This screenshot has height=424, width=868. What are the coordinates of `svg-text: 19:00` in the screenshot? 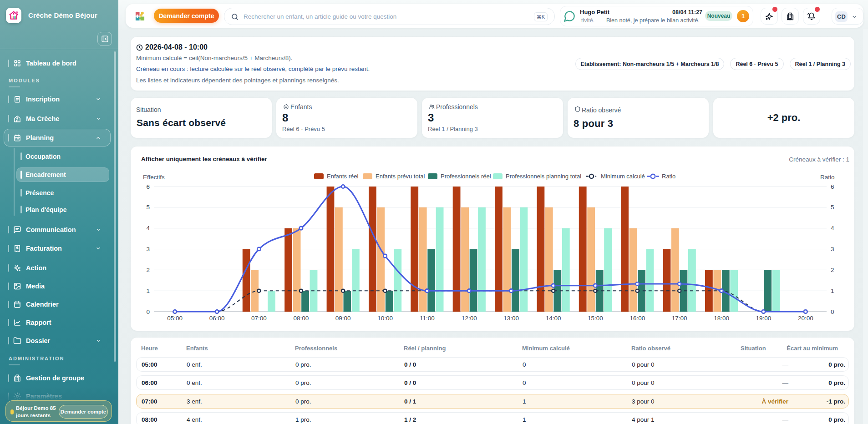 It's located at (764, 318).